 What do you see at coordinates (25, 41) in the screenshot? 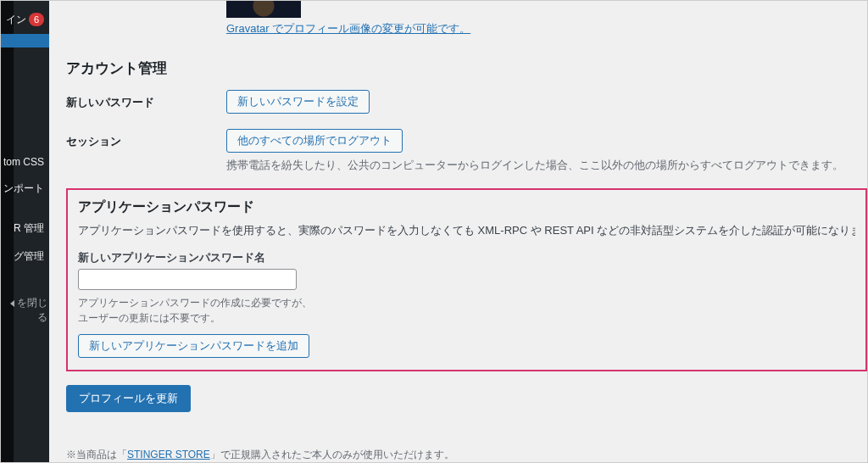
I see `sidebar-item-profile` at bounding box center [25, 41].